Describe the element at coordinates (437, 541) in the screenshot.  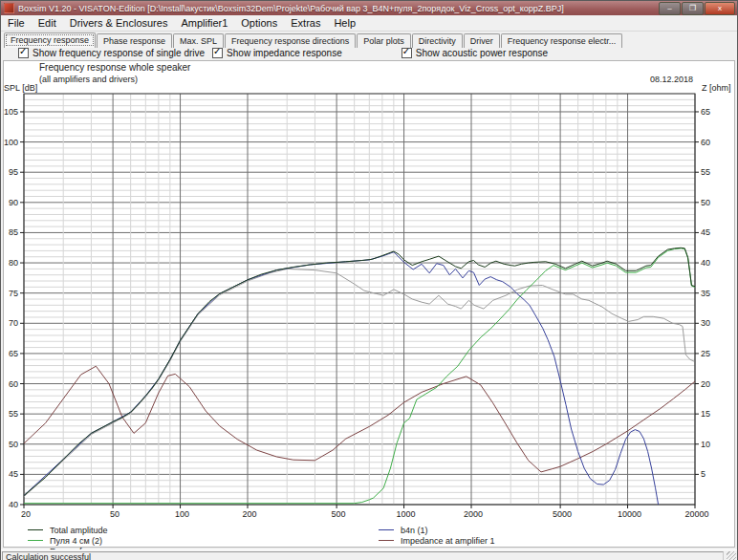
I see `legend-item: Impedance at amplifier 1` at that location.